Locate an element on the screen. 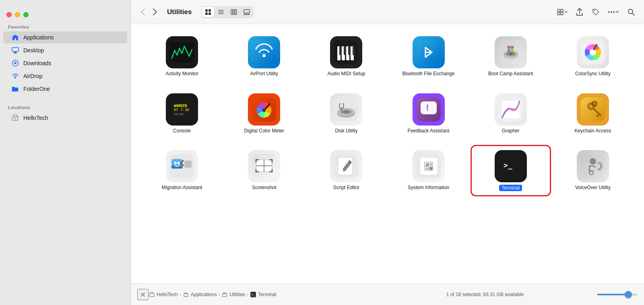 The width and height of the screenshot is (644, 305). zoom-slider is located at coordinates (617, 295).